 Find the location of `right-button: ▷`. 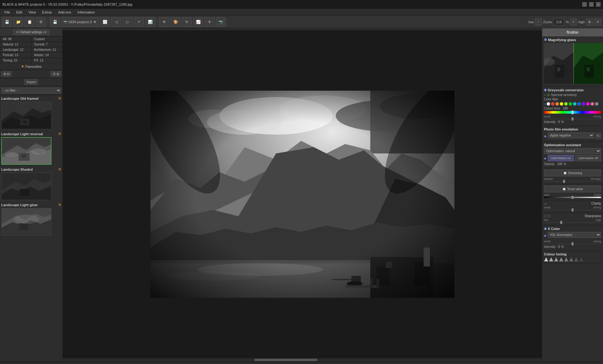

right-button: ▷ is located at coordinates (128, 22).